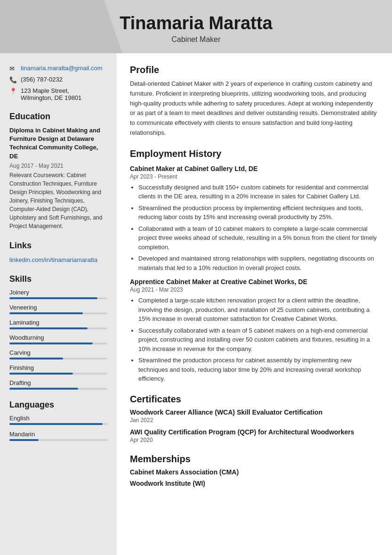 This screenshot has width=392, height=555. I want to click on certificates-list: Woodwork Career Alliance (WCA) Skill Eva…, so click(254, 426).